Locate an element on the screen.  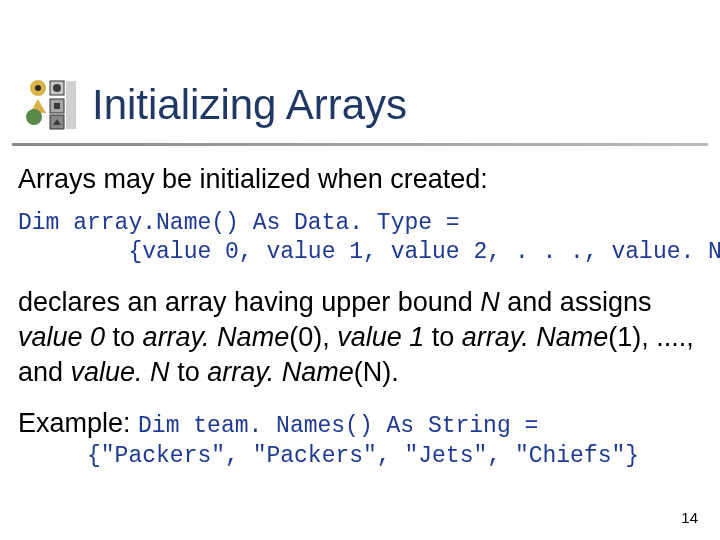
example-code-line-1: Dim team. Names() As String = is located at coordinates (338, 426).